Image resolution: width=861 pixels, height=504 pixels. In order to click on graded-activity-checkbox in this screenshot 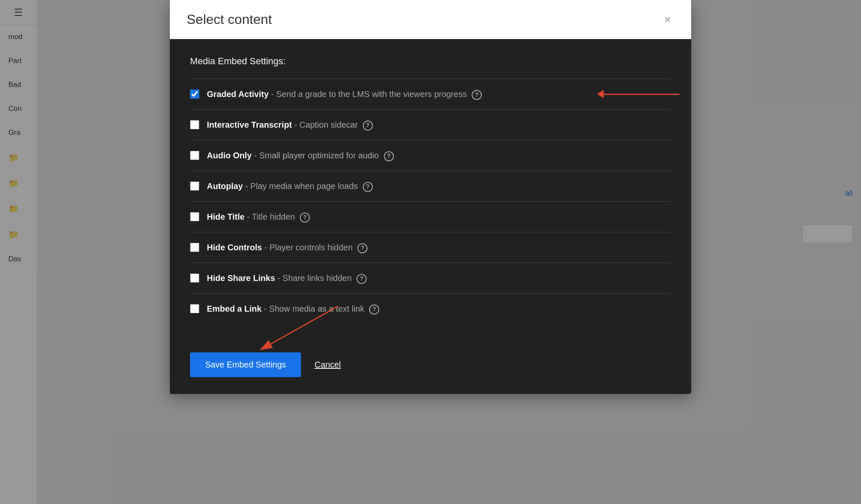, I will do `click(195, 94)`.